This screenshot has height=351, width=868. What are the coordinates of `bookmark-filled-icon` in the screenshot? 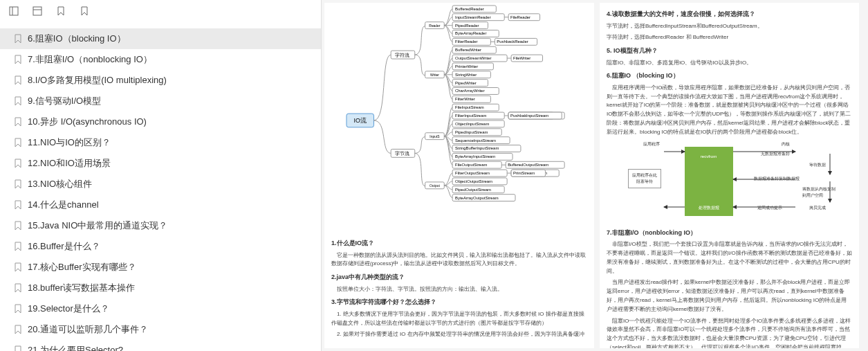 It's located at (84, 11).